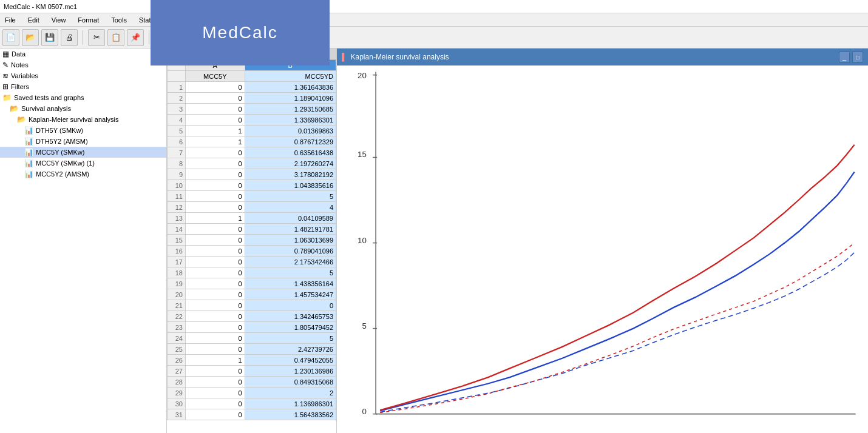 The image size is (868, 433). What do you see at coordinates (290, 306) in the screenshot?
I see `cell-b: 0` at bounding box center [290, 306].